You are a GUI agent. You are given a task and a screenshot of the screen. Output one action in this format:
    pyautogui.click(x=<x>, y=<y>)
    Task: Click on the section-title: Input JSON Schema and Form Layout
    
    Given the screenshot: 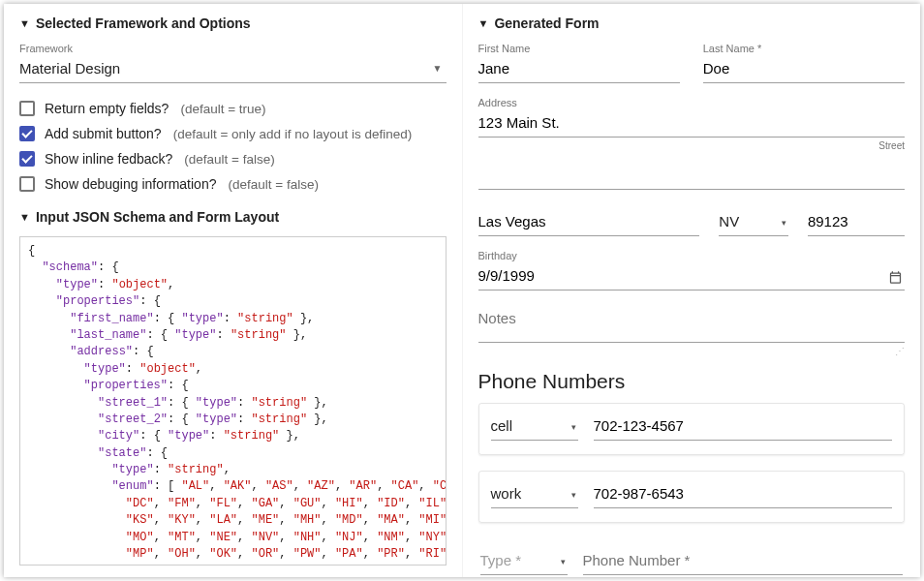 What is the action you would take?
    pyautogui.click(x=157, y=217)
    